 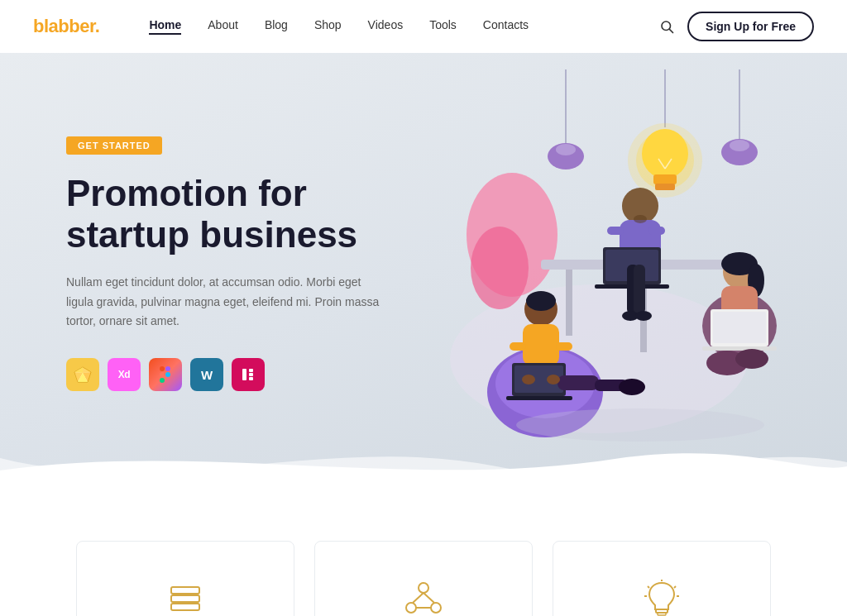 What do you see at coordinates (506, 26) in the screenshot?
I see `nav-contacts: Contacts` at bounding box center [506, 26].